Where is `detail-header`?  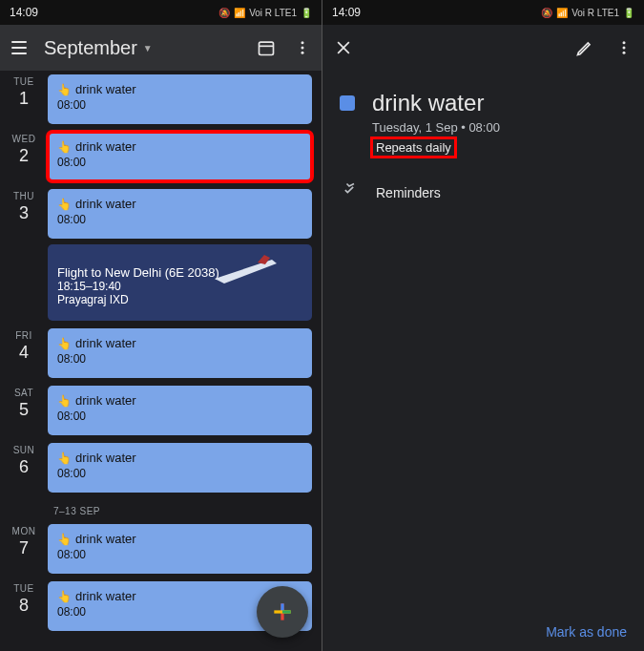
detail-header is located at coordinates (483, 48).